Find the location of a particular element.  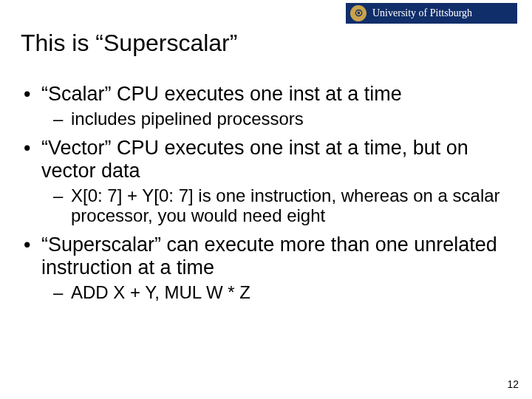

logo-text: University of Pittsburgh is located at coordinates (423, 13).